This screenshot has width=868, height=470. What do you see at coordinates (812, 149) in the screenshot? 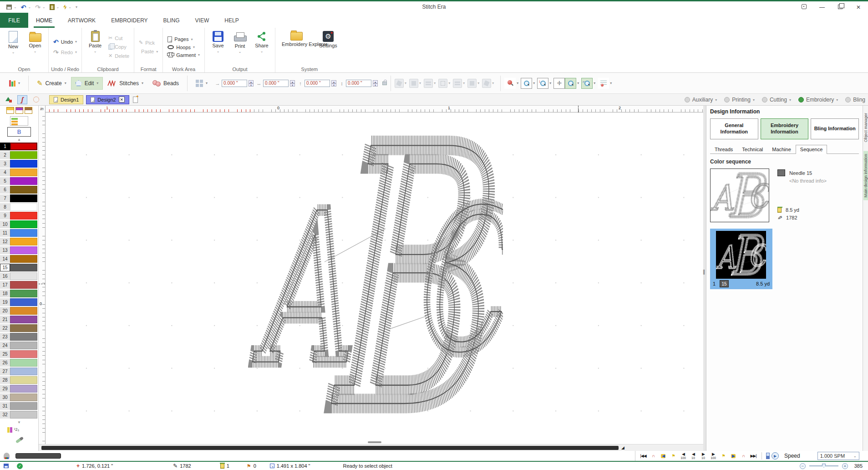
I see `tab-sequence: Sequence` at bounding box center [812, 149].